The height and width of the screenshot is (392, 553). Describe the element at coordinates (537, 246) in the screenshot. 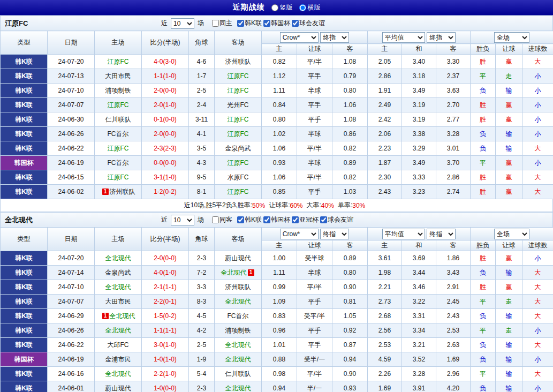

I see `col-goals-result: 进球数` at that location.